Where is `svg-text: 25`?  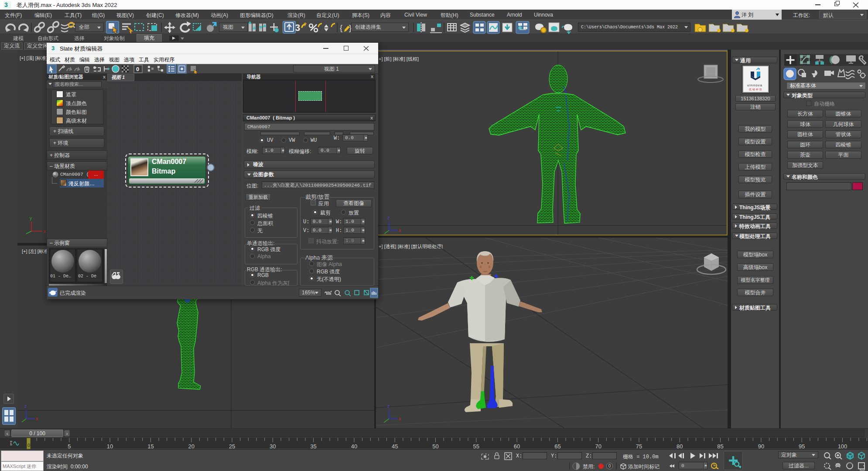
svg-text: 25 is located at coordinates (232, 446).